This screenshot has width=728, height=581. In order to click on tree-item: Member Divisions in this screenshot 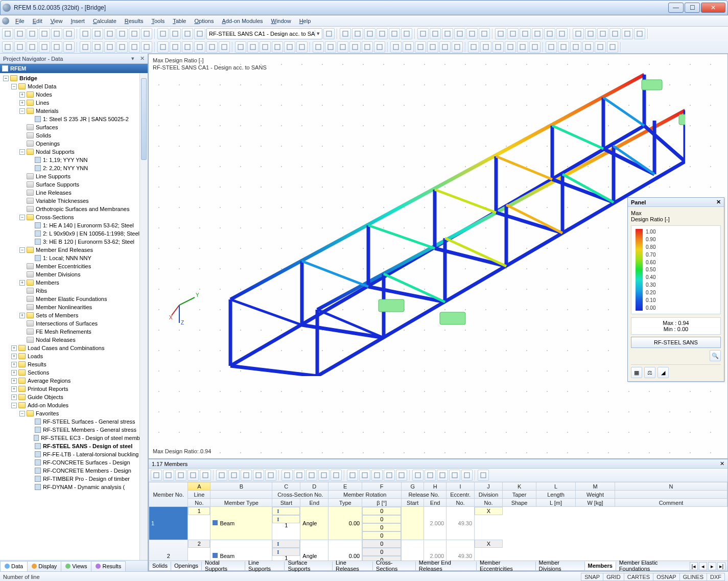, I will do `click(74, 274)`.